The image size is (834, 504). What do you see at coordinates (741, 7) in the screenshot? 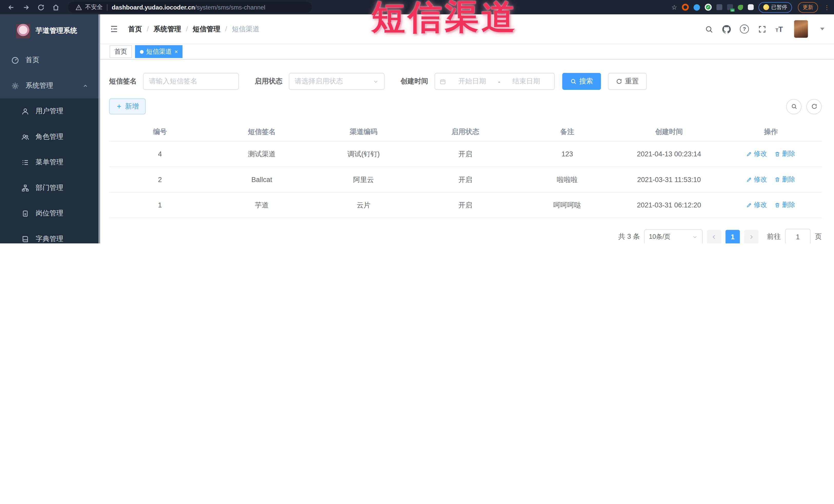
I see `extension-leaf-icon` at bounding box center [741, 7].